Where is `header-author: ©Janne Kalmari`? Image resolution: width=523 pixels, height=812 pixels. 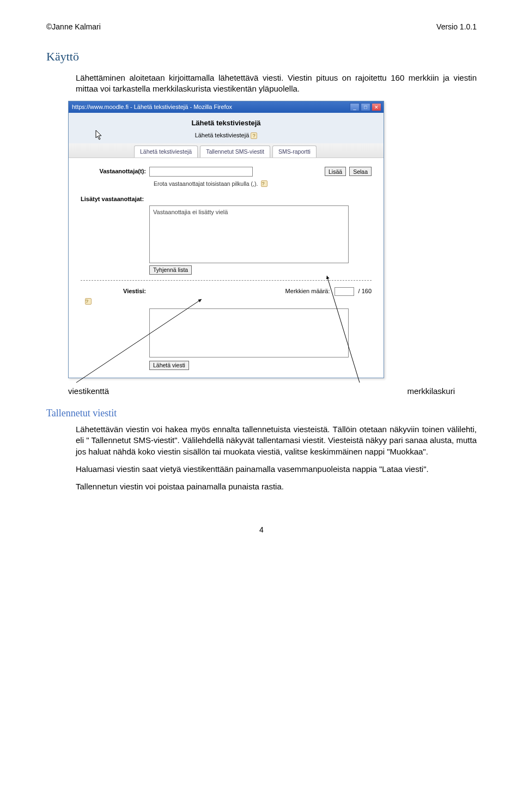
header-author: ©Janne Kalmari is located at coordinates (74, 27).